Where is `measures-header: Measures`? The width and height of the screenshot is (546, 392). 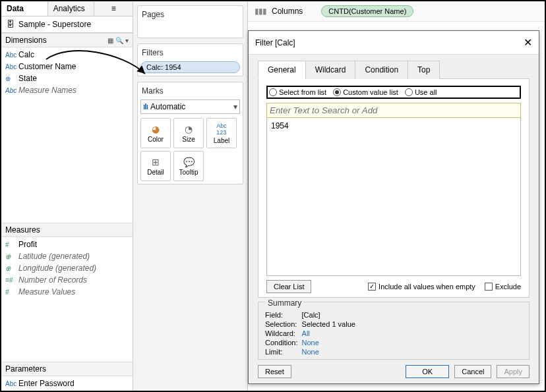
measures-header: Measures is located at coordinates (67, 230).